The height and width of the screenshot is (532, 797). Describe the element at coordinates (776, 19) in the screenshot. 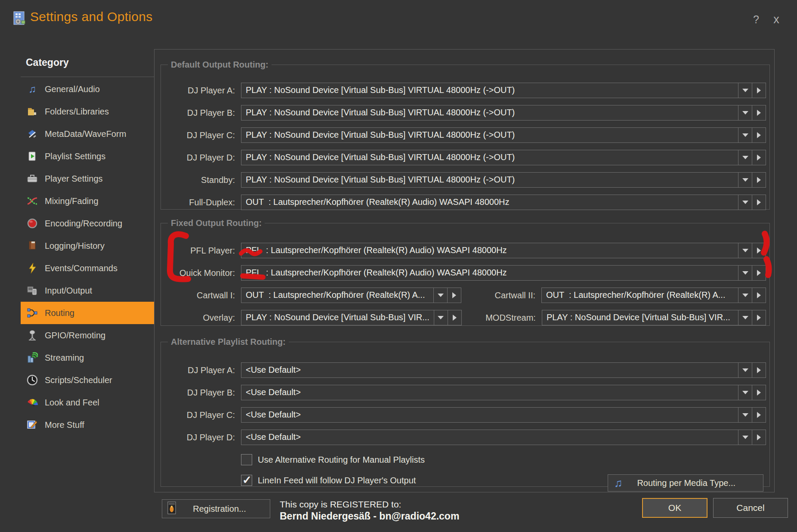

I see `close-icon: x` at that location.